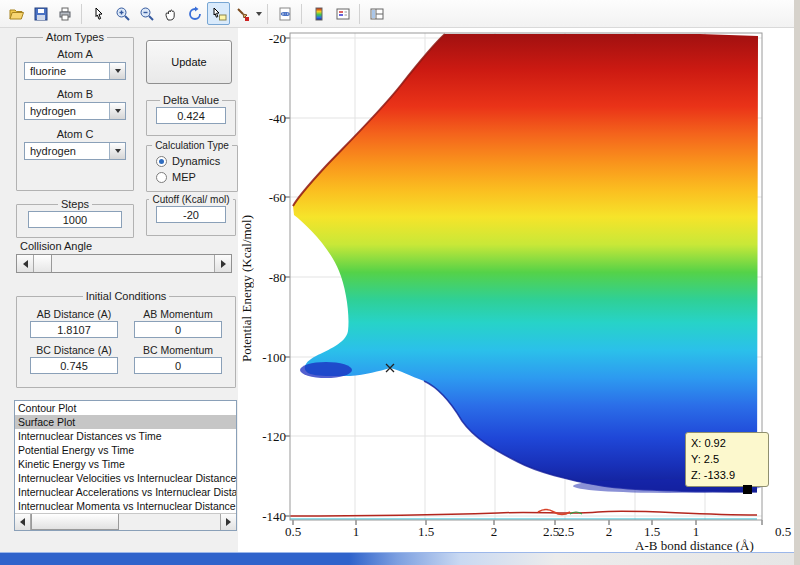 Image resolution: width=800 pixels, height=565 pixels. I want to click on y-tick: -100, so click(269, 358).